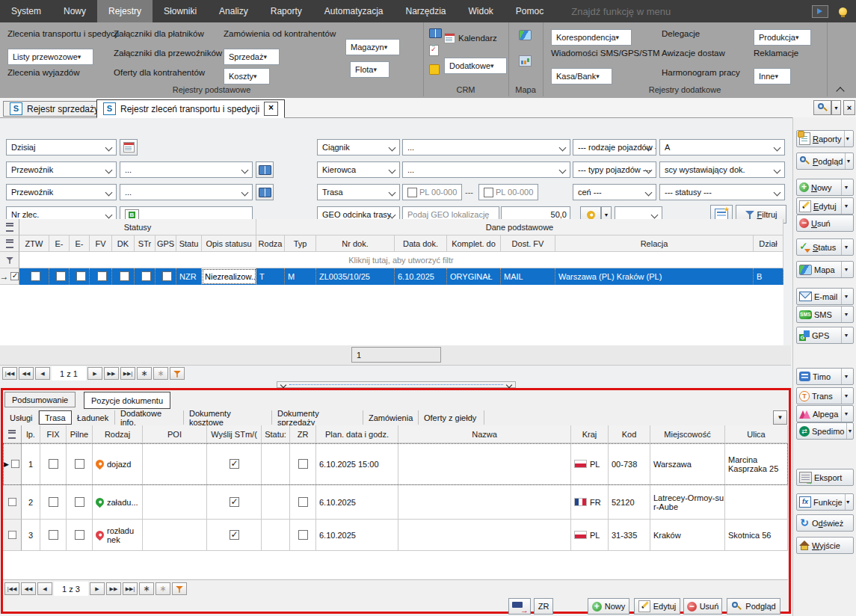 This screenshot has width=856, height=616. What do you see at coordinates (609, 606) in the screenshot?
I see `detail-nowy-button: Nowy` at bounding box center [609, 606].